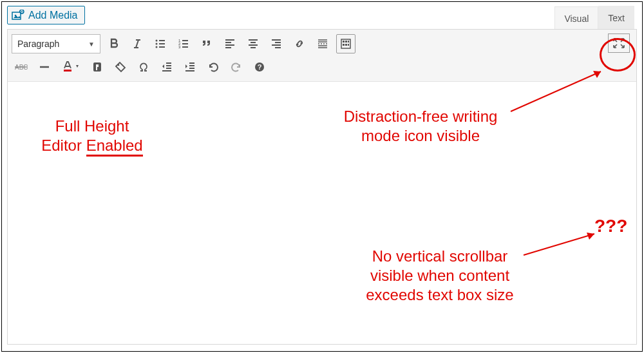  What do you see at coordinates (576, 18) in the screenshot?
I see `tab-visual: Visual` at bounding box center [576, 18].